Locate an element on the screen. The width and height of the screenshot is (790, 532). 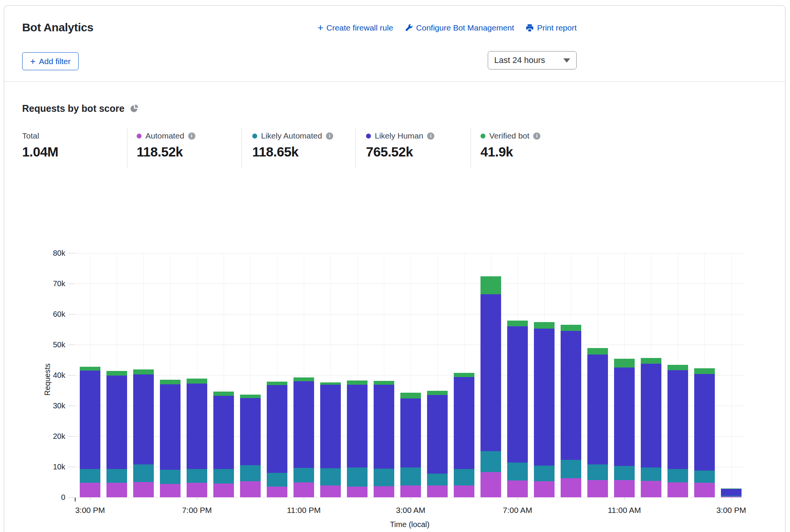
bar-1100am is located at coordinates (624, 428).